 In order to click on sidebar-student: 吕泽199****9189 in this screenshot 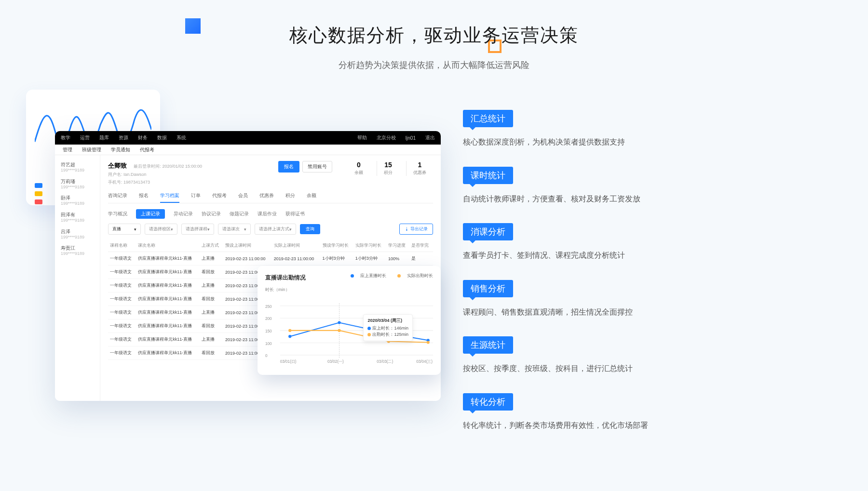, I will do `click(77, 234)`.